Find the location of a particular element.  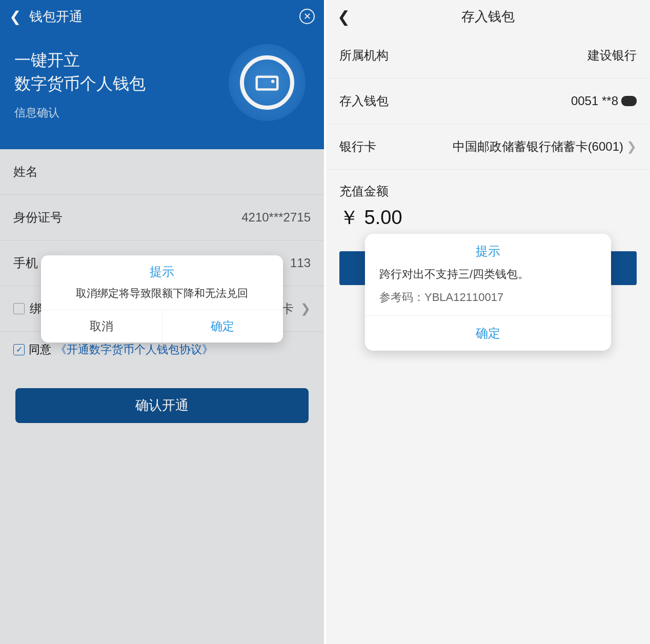

row-wallet-value: 0051 **8 is located at coordinates (604, 101).